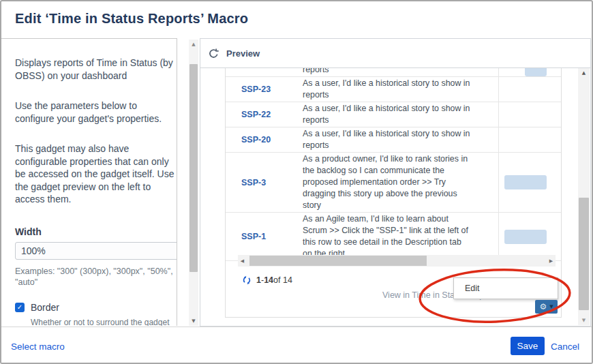 Image resolution: width=593 pixels, height=364 pixels. I want to click on scroll-left-icon: ◀, so click(243, 260).